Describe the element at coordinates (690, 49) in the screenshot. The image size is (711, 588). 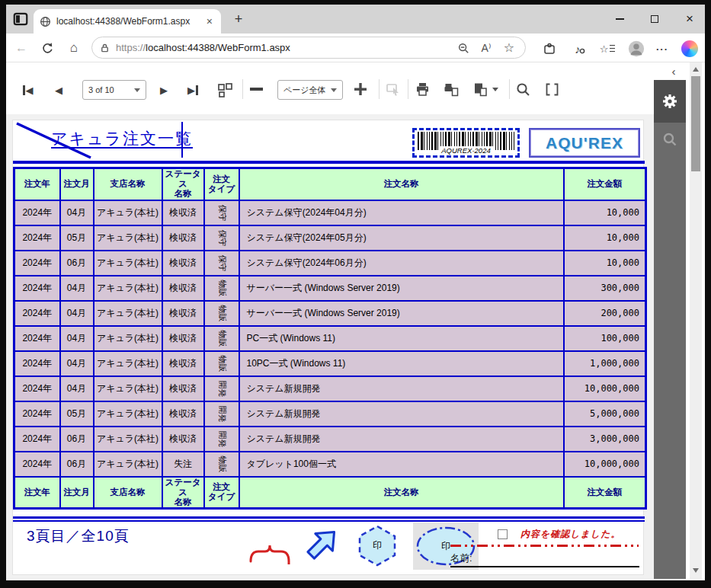
I see `copilot-icon` at that location.